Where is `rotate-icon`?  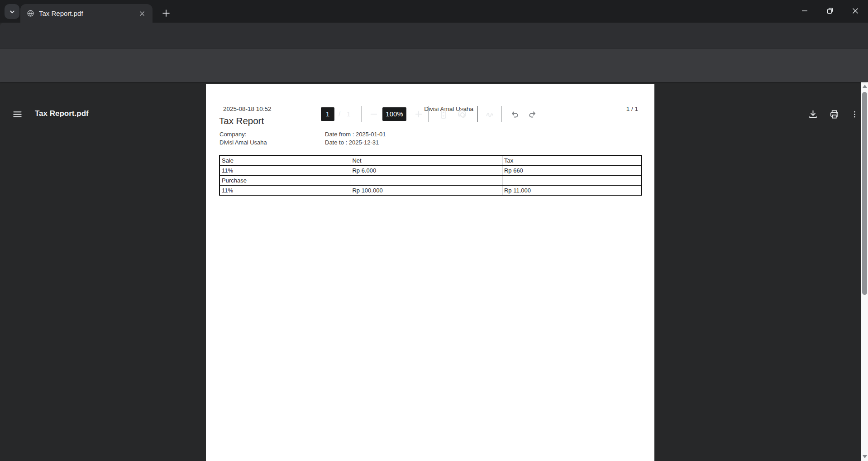
rotate-icon is located at coordinates (462, 114).